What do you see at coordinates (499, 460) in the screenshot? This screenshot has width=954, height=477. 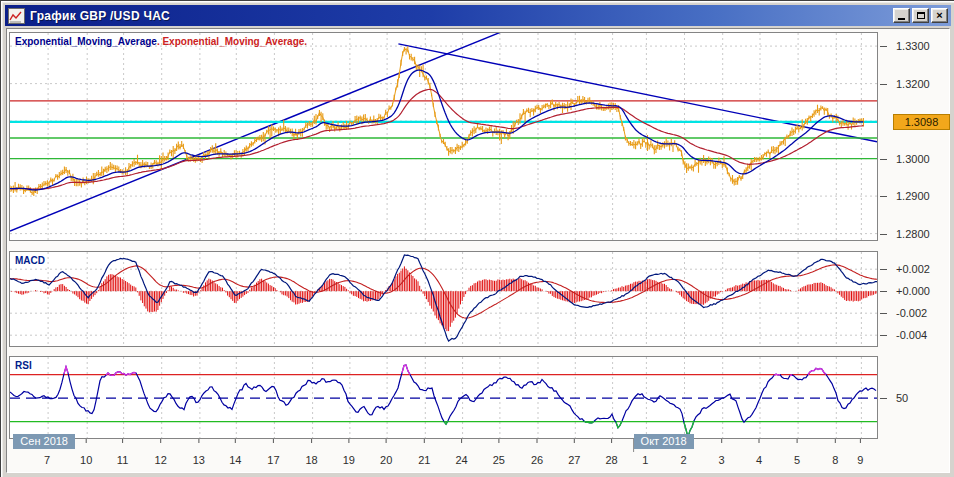 I see `time-tick-label: 25` at bounding box center [499, 460].